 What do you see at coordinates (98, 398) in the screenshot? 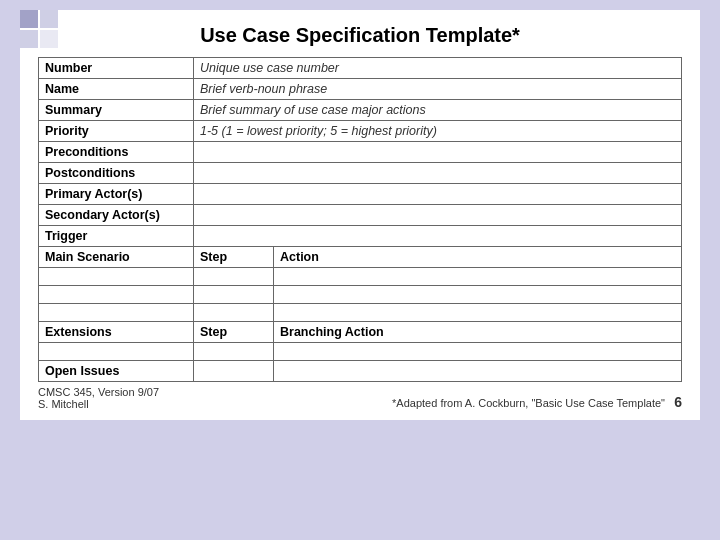
I see `footer-left: CMSC 345, Version 9/07 S. Mitchell` at bounding box center [98, 398].